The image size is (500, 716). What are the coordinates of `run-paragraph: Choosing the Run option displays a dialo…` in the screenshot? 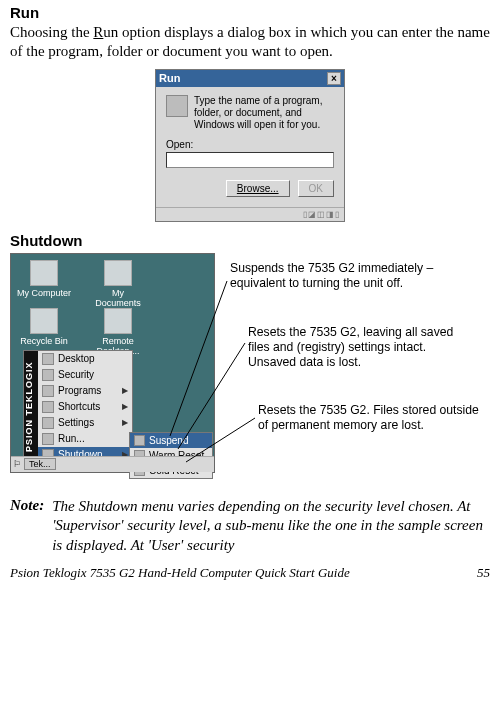 It's located at (250, 42).